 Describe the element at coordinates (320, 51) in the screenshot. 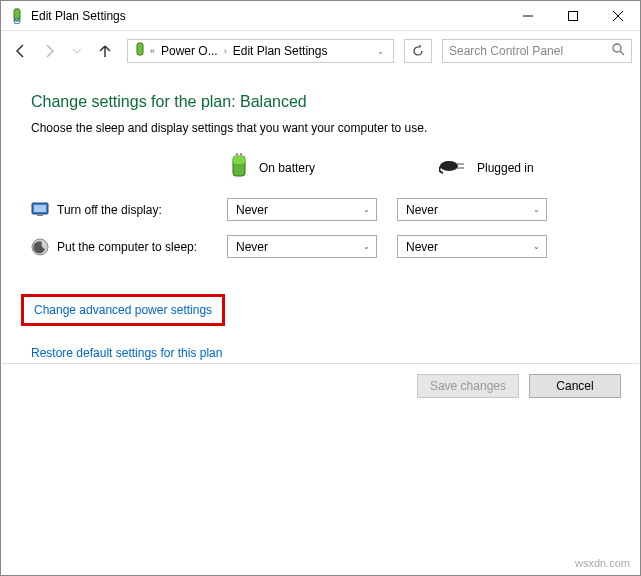

I see `navigation-bar: « Power O... › Edit Plan Settings ⌄` at that location.